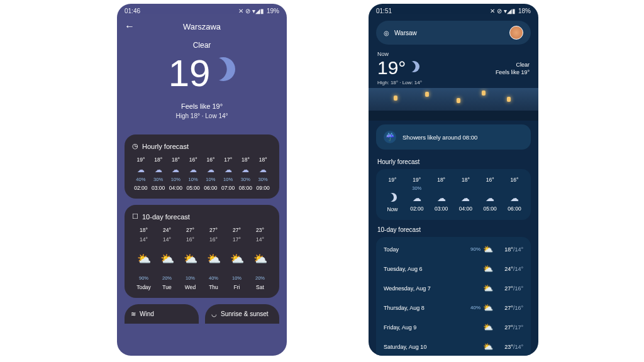 The height and width of the screenshot is (362, 644). I want to click on hourly-time: Now, so click(392, 209).